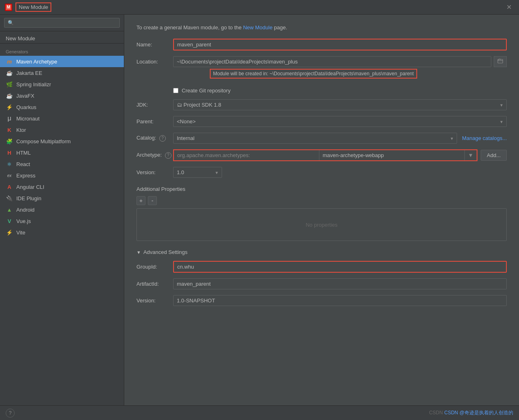 The image size is (519, 420). I want to click on catalog-help-icon: ?, so click(163, 138).